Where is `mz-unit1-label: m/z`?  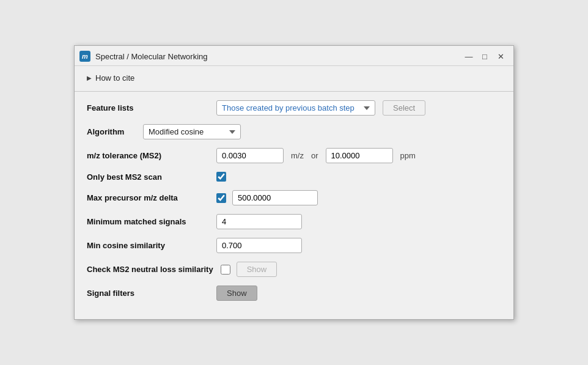
mz-unit1-label: m/z is located at coordinates (297, 155).